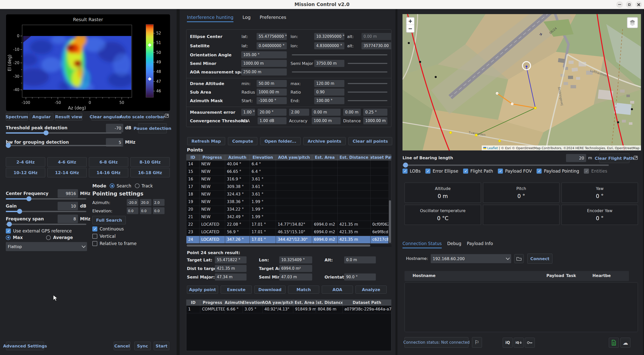 This screenshot has width=644, height=355. What do you see at coordinates (299, 112) in the screenshot?
I see `meas-error-input-3: 2.00` at bounding box center [299, 112].